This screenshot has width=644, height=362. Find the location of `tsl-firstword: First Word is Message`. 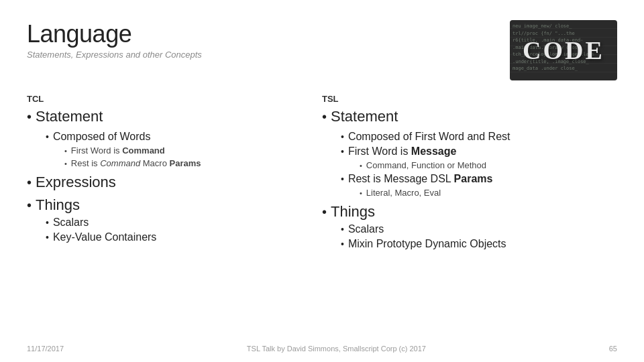

tsl-firstword: First Word is Message is located at coordinates (472, 152).